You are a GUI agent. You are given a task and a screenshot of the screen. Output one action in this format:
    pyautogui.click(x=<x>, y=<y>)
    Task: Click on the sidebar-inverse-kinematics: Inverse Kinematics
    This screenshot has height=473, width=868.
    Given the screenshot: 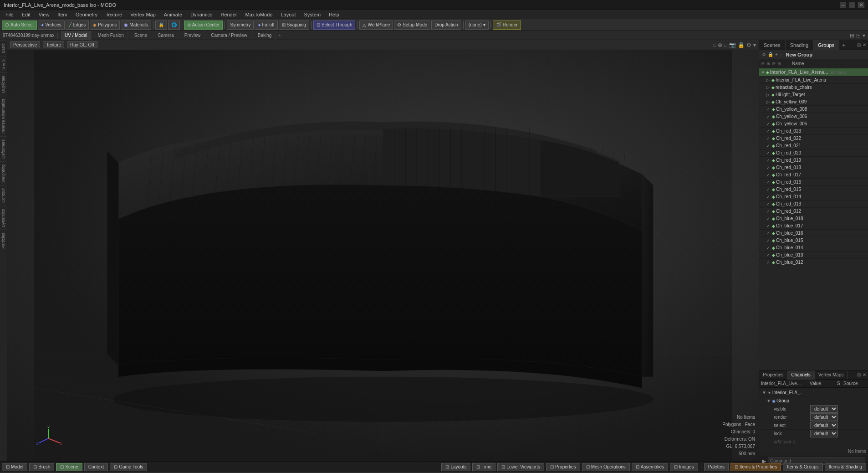 What is the action you would take?
    pyautogui.click(x=4, y=116)
    